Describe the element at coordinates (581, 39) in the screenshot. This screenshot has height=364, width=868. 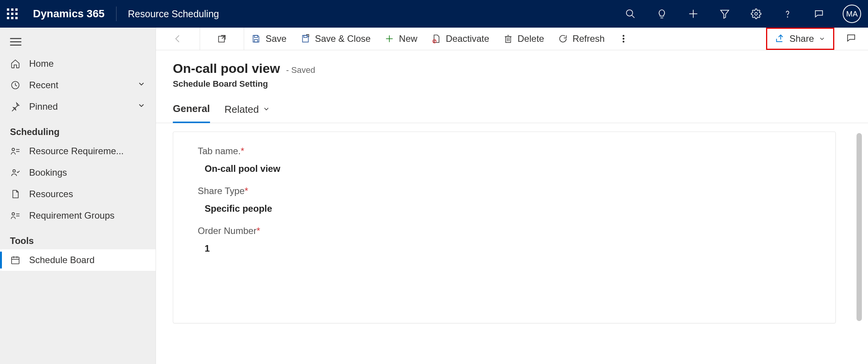
I see `refresh-button: Refresh` at that location.